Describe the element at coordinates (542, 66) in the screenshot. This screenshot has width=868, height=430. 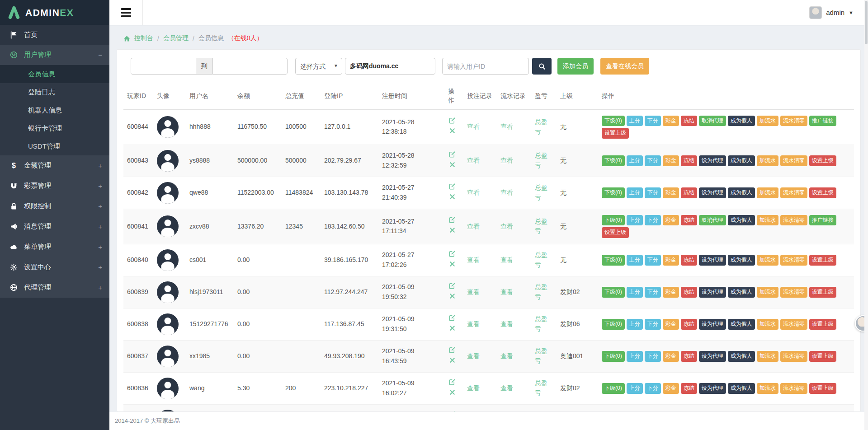
I see `search-button` at that location.